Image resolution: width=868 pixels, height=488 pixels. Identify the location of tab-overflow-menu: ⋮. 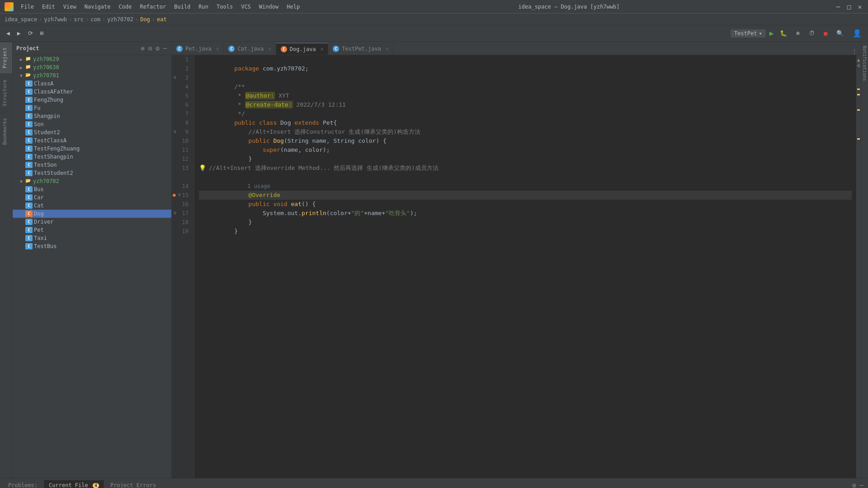
(854, 52).